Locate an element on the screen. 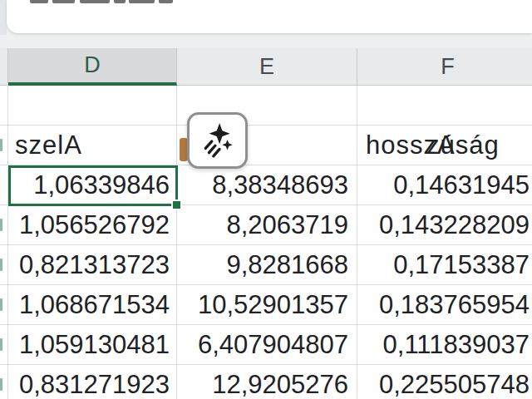 The height and width of the screenshot is (399, 532). window-left-edge is located at coordinates (3, 17).